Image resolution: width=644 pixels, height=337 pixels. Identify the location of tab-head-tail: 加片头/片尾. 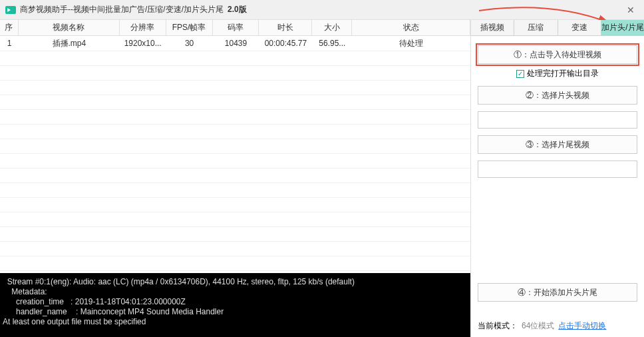
(623, 28).